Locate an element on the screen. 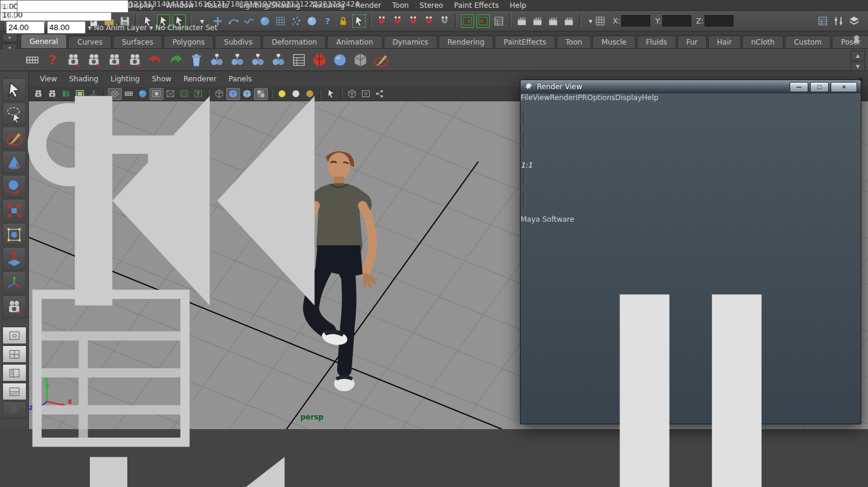 Image resolution: width=868 pixels, height=487 pixels. anim-layer-selector: No Anim Layer is located at coordinates (121, 28).